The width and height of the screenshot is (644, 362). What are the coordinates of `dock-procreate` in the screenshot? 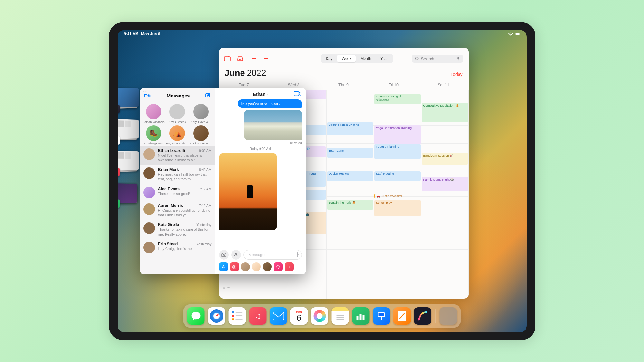 It's located at (423, 316).